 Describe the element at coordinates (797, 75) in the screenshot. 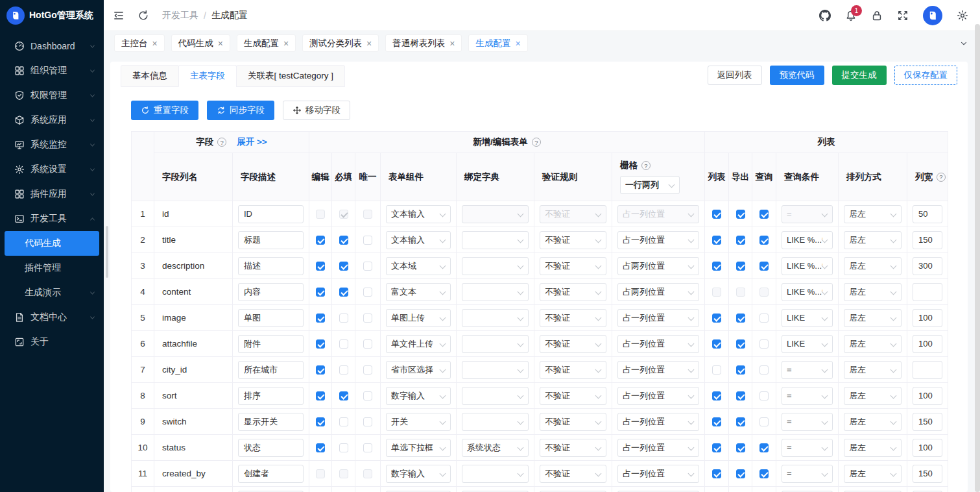

I see `preview-code-button: 预览代码` at that location.